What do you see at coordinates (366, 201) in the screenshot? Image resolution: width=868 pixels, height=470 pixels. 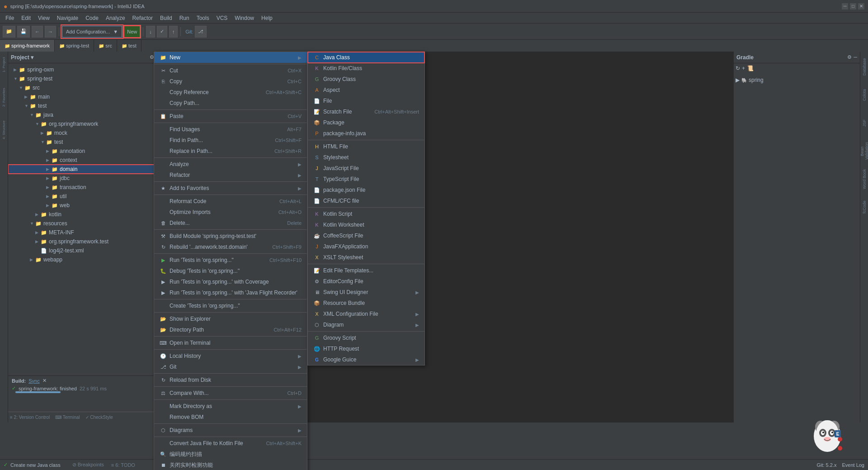 I see `new-item-cfml: 📄 CFML/CFC file` at bounding box center [366, 201].